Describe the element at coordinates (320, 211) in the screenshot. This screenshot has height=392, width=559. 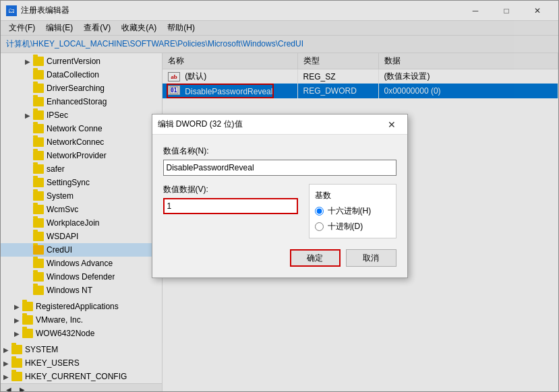
I see `radio-hex-input` at that location.